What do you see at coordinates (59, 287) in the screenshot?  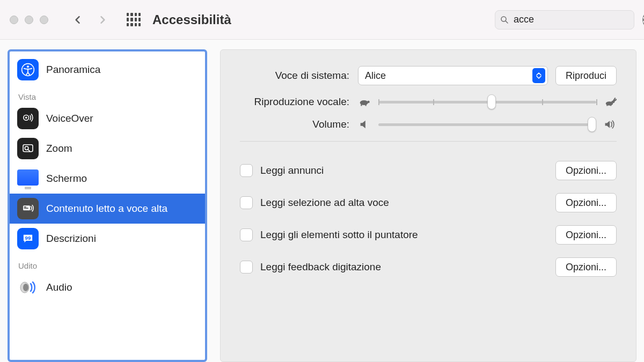 I see `sidebar-item-label: Audio` at bounding box center [59, 287].